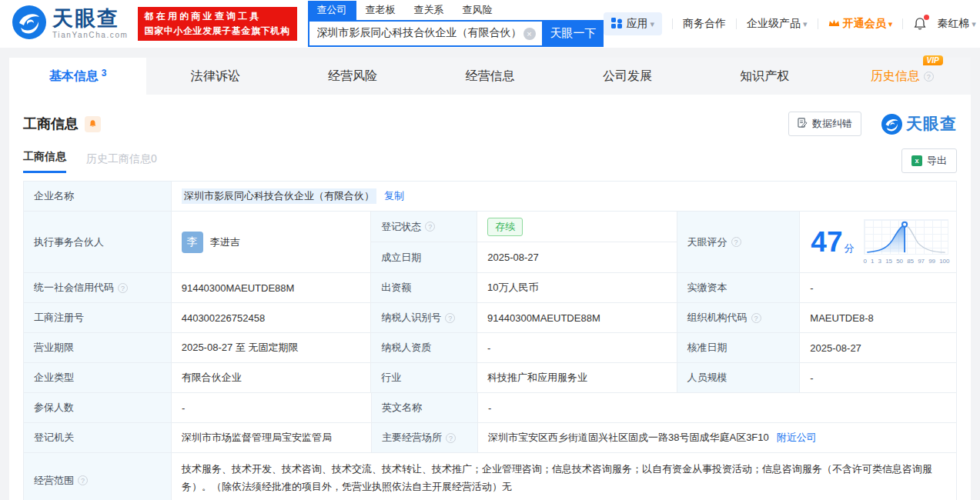 This screenshot has width=980, height=500. What do you see at coordinates (424, 378) in the screenshot?
I see `industry-label: 行业` at bounding box center [424, 378].